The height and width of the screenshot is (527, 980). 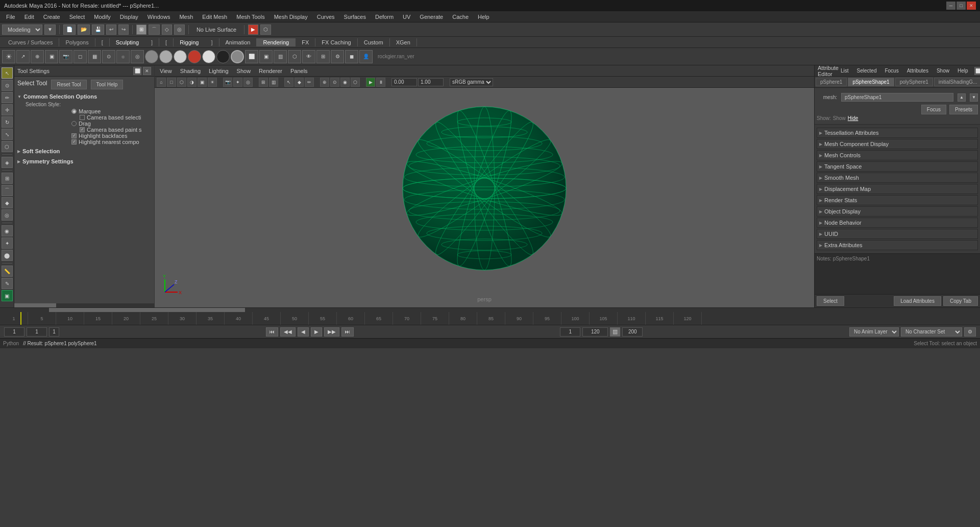 I want to click on shelf-tab-polygons: Polygons, so click(x=77, y=42).